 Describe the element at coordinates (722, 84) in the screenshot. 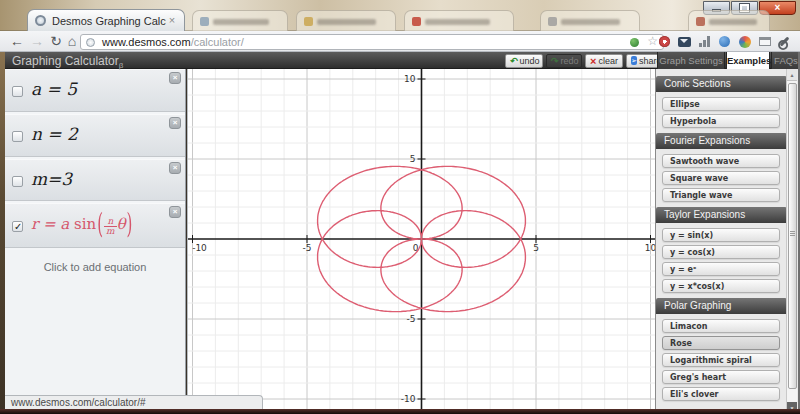

I see `section-conic-sections: Conic Sections` at that location.